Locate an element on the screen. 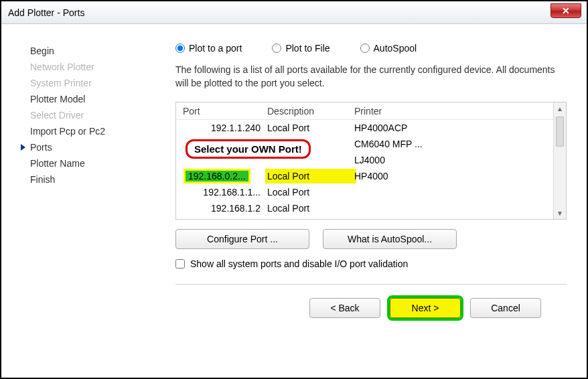 The height and width of the screenshot is (379, 588). show-all-ports-label: Show all system ports and disable I/O po… is located at coordinates (299, 264).